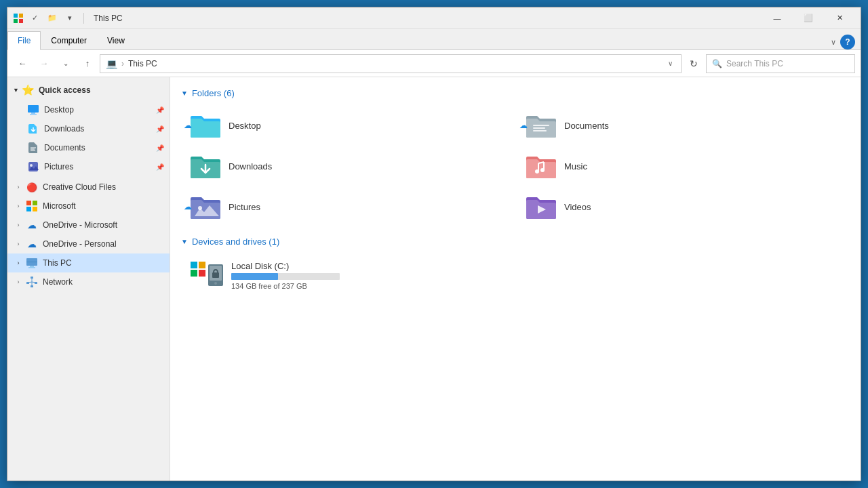 The image size is (868, 488). Describe the element at coordinates (755, 64) in the screenshot. I see `search-placeholder: Search This PC` at that location.